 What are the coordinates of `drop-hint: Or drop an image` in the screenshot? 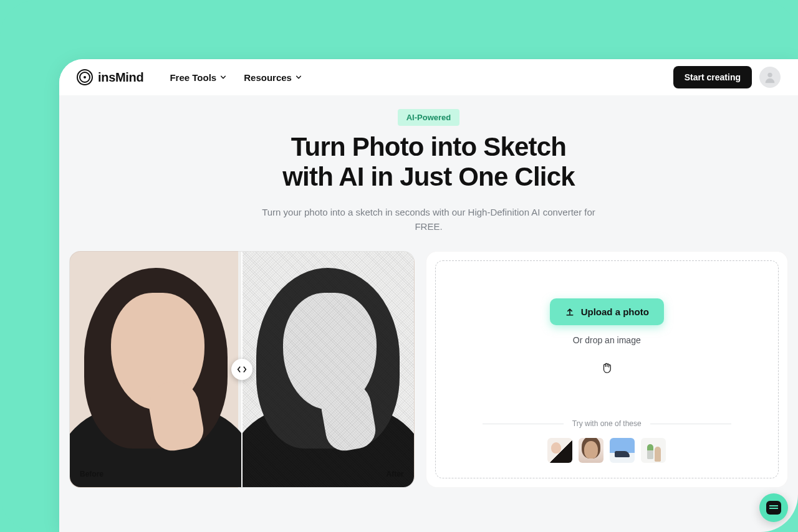 It's located at (607, 340).